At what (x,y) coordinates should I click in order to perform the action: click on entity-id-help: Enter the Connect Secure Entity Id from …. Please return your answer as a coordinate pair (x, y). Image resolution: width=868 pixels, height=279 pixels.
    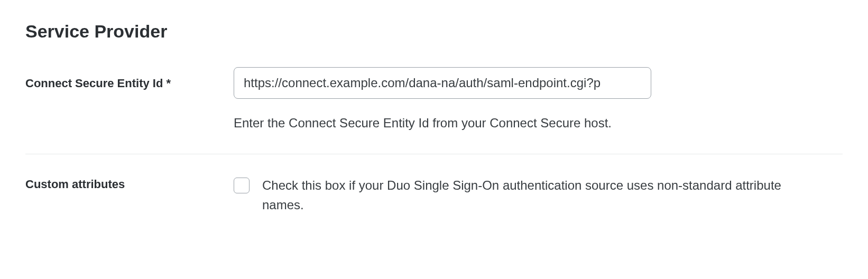
    Looking at the image, I should click on (524, 123).